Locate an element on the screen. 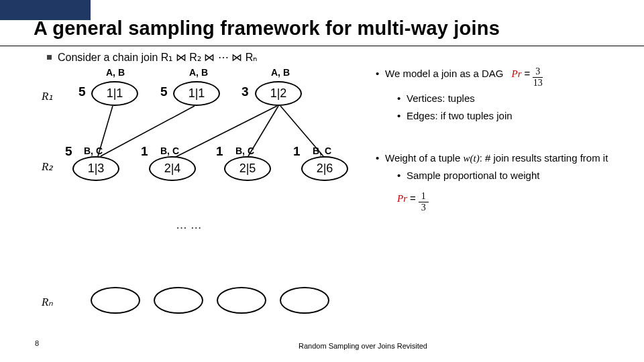  pr2-den: 3 is located at coordinates (424, 208).